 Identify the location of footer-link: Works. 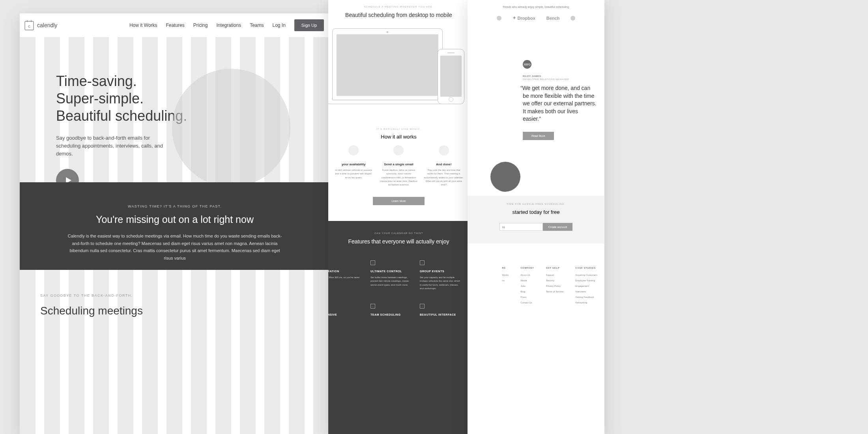
(505, 275).